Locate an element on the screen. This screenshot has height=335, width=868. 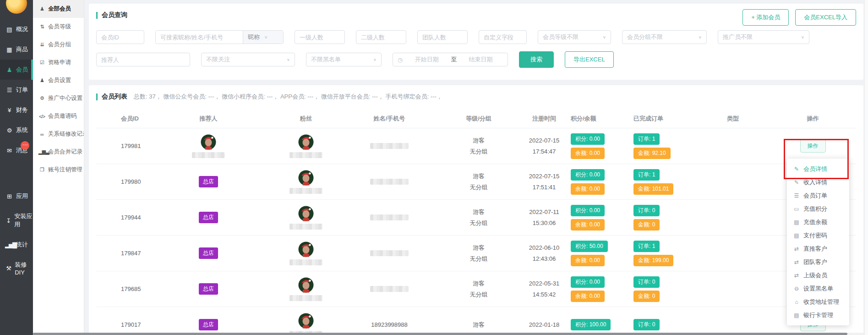
selected-option: 推广员不限 is located at coordinates (737, 37).